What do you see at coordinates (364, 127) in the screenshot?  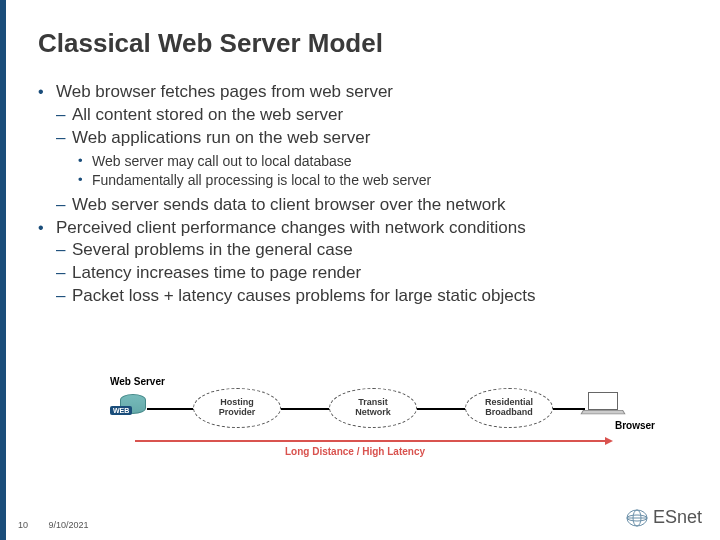 I see `sub-bullet-list: All content stored on the web server Web…` at bounding box center [364, 127].